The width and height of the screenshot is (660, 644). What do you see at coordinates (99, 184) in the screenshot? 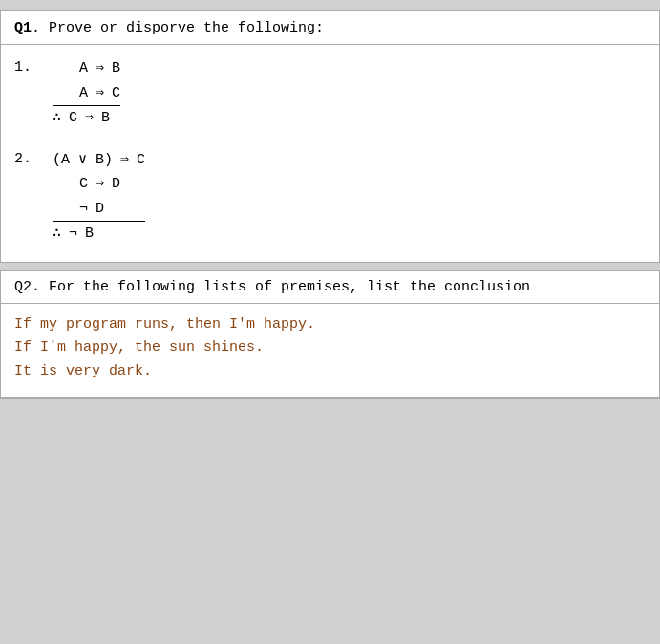
I see `implies-op5: ⇒` at bounding box center [99, 184].